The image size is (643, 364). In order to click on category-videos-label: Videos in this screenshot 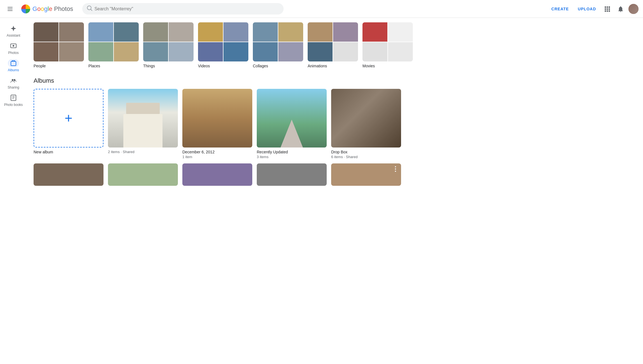, I will do `click(223, 66)`.